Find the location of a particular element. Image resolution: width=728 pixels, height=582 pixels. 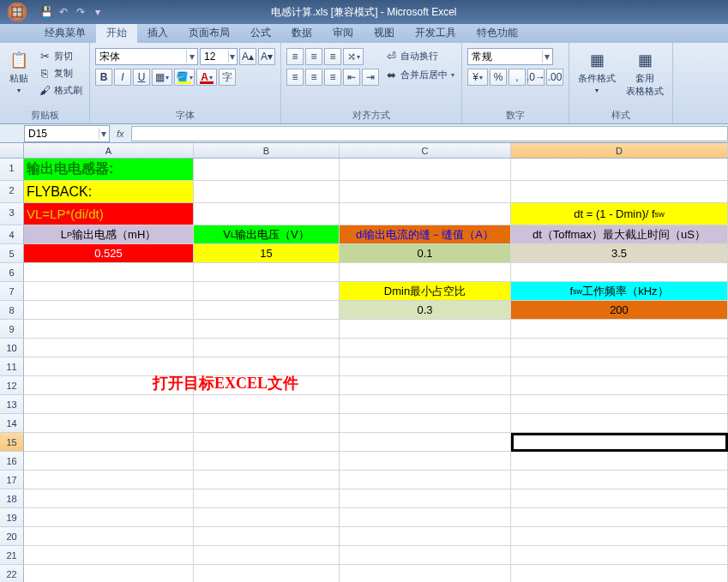

cell-C3 is located at coordinates (425, 214).